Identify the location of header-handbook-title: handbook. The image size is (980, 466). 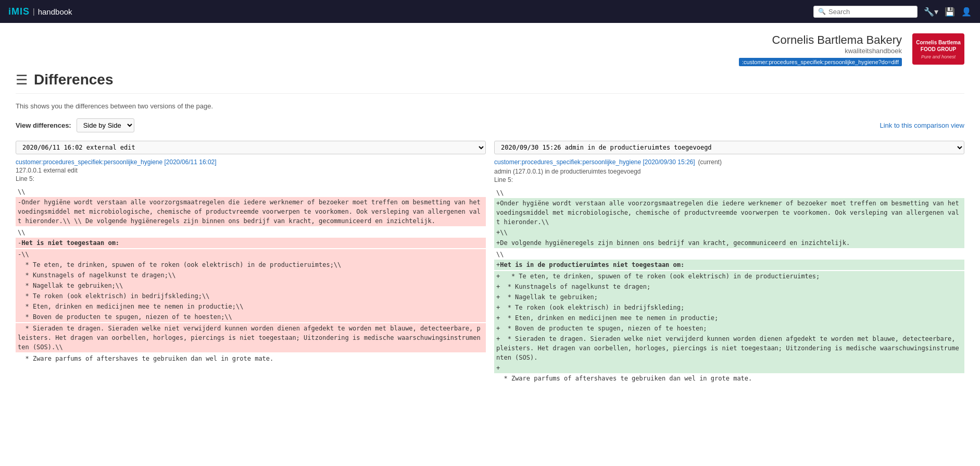
(55, 11).